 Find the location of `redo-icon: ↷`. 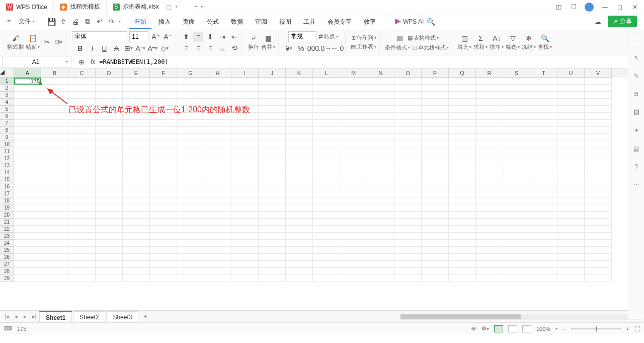

redo-icon: ↷ is located at coordinates (112, 22).